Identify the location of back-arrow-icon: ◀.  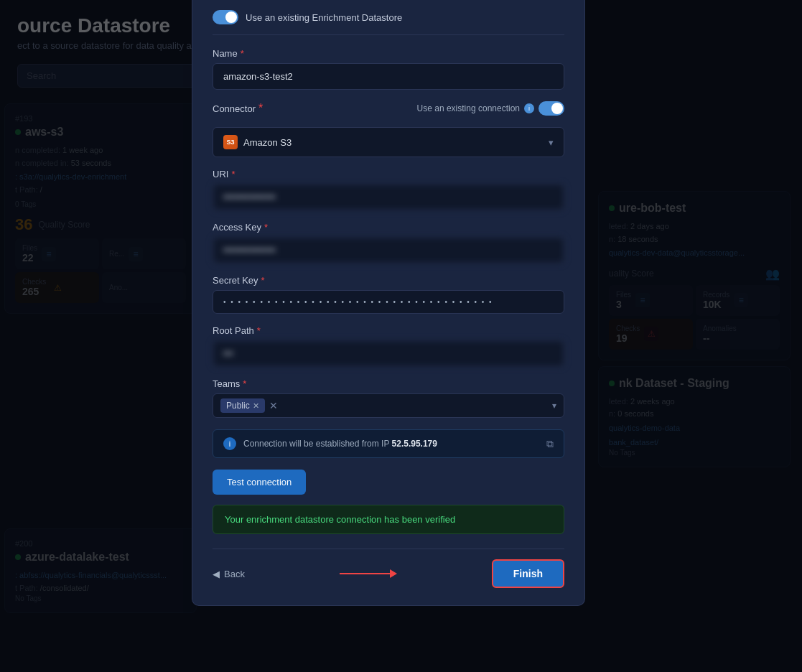
(216, 574).